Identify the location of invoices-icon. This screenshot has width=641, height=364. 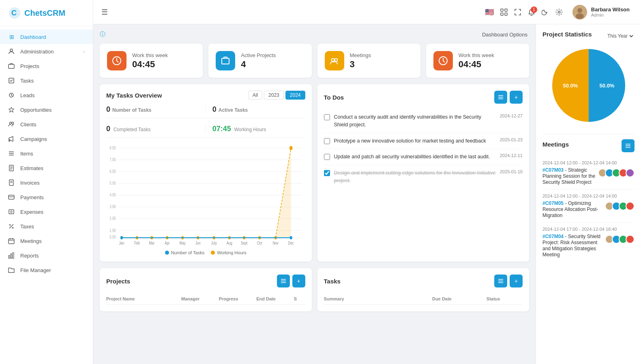
(12, 183).